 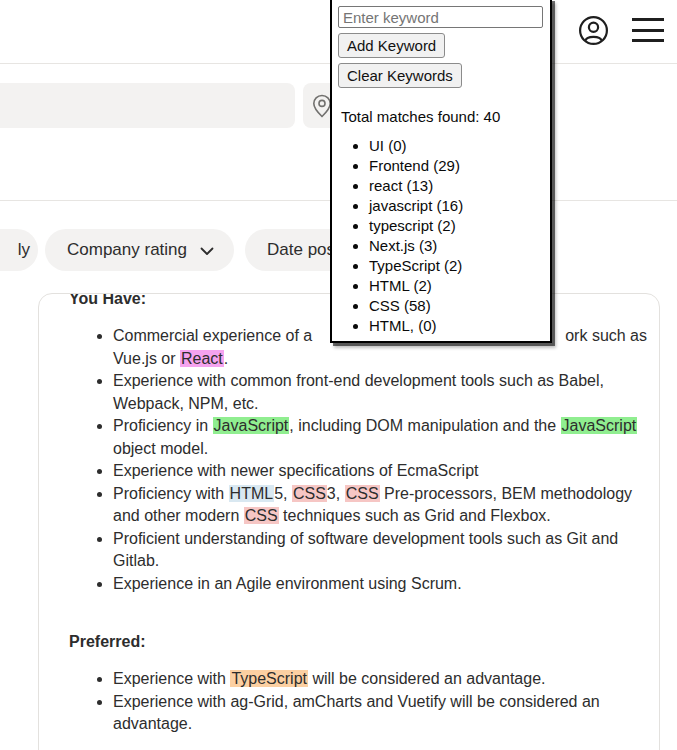 I want to click on job-bullet: Experience with common front-end develop…, so click(x=386, y=392).